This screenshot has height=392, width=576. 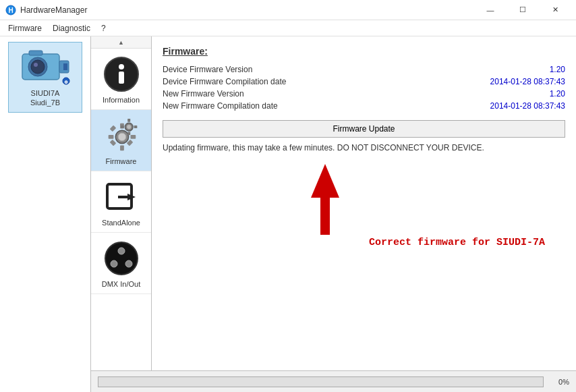 I want to click on window-controls: — ☐ ✕, so click(x=523, y=10).